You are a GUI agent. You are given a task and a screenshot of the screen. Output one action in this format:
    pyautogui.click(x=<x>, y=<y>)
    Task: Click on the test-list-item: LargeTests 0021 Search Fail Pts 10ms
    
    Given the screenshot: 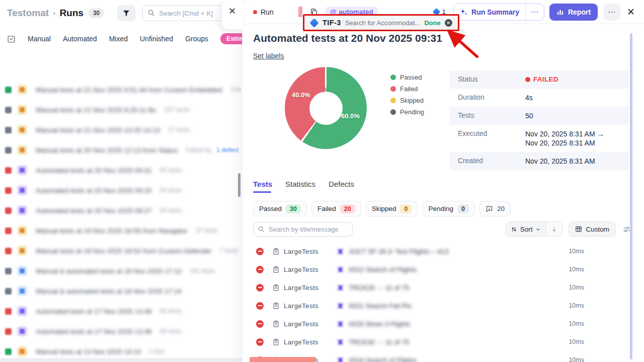 What is the action you would take?
    pyautogui.click(x=442, y=306)
    